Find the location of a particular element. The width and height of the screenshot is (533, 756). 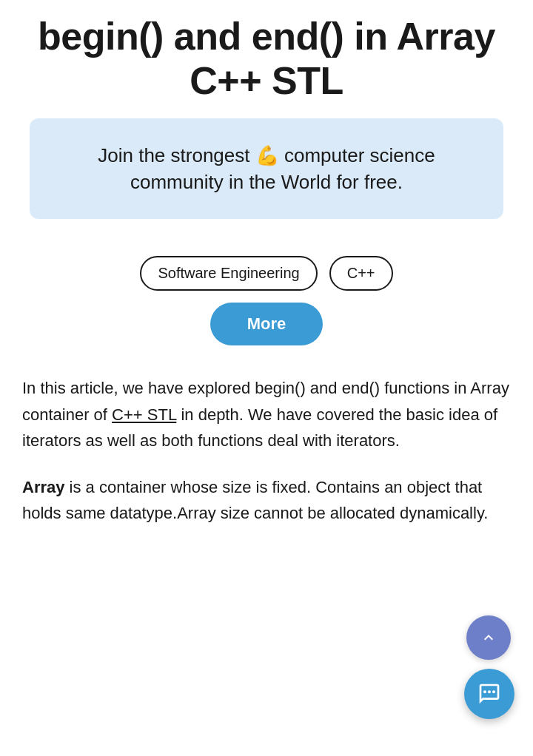

tags-section: Software Engineering C++ More is located at coordinates (266, 297).